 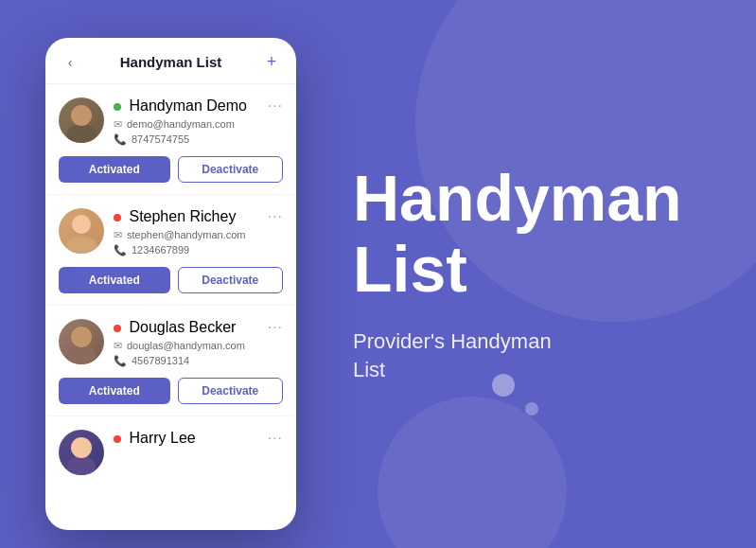 What do you see at coordinates (199, 250) in the screenshot?
I see `phone-row: 📞 1234667899` at bounding box center [199, 250].